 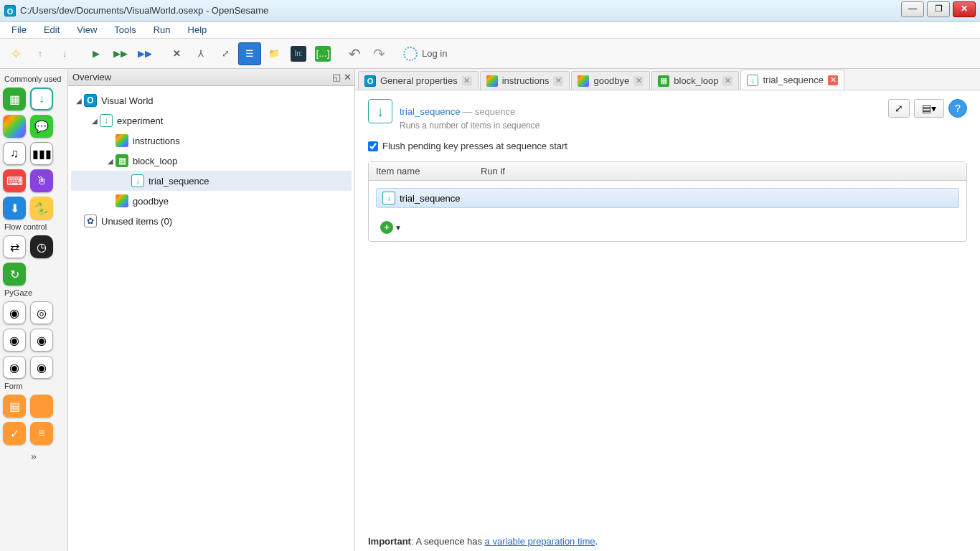 I want to click on run-fast-button: ▶▶, so click(x=121, y=54).